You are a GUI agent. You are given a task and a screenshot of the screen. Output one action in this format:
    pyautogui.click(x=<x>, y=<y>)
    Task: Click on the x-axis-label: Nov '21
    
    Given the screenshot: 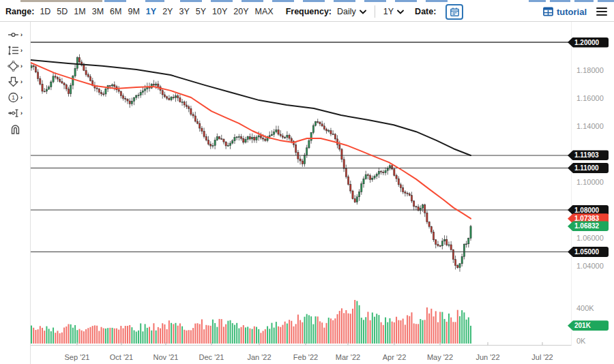 What is the action you would take?
    pyautogui.click(x=166, y=357)
    